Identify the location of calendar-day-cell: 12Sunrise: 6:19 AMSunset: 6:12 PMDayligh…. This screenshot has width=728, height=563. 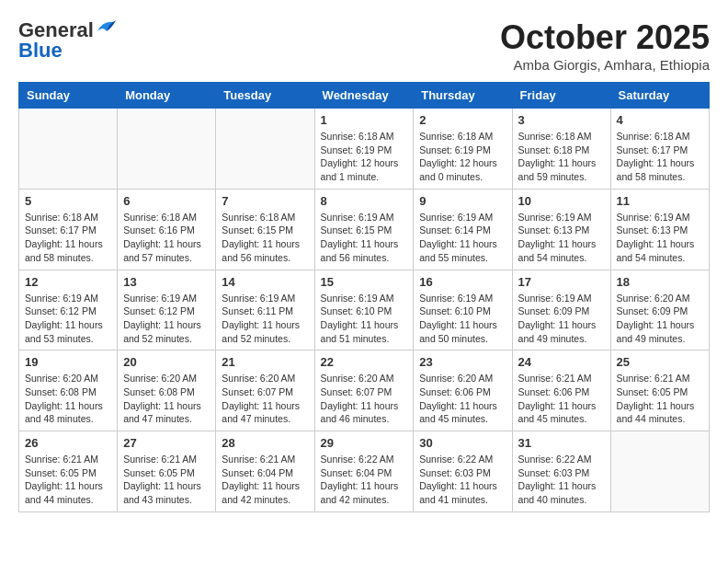
(68, 310).